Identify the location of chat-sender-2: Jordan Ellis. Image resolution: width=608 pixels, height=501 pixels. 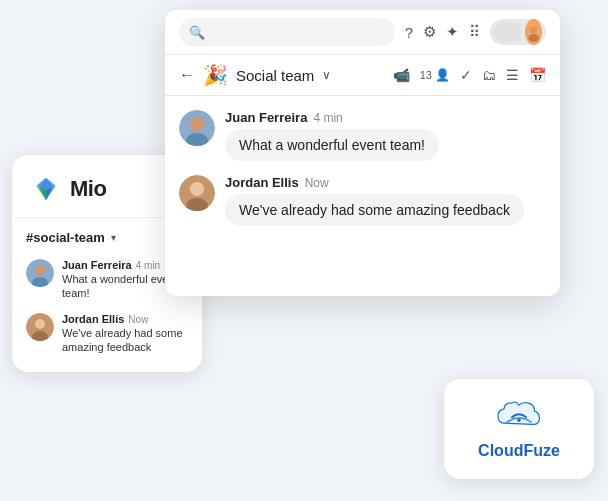
(262, 182).